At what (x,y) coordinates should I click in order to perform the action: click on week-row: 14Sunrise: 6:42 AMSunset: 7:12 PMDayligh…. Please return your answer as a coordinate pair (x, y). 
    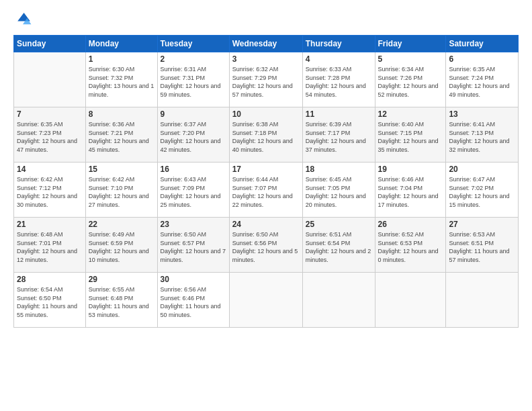
    Looking at the image, I should click on (266, 190).